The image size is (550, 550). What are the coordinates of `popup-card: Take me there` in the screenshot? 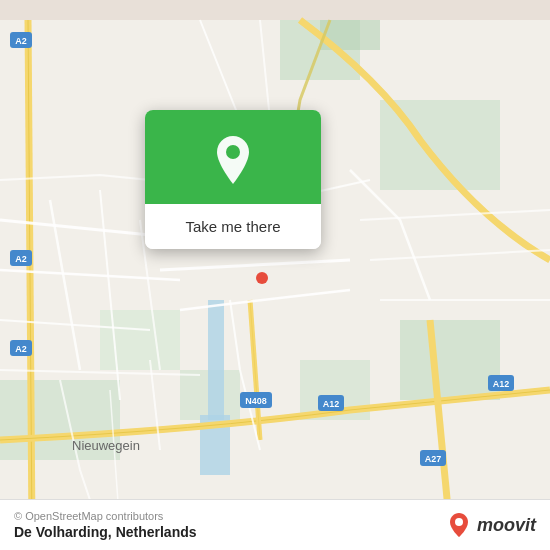 It's located at (233, 180).